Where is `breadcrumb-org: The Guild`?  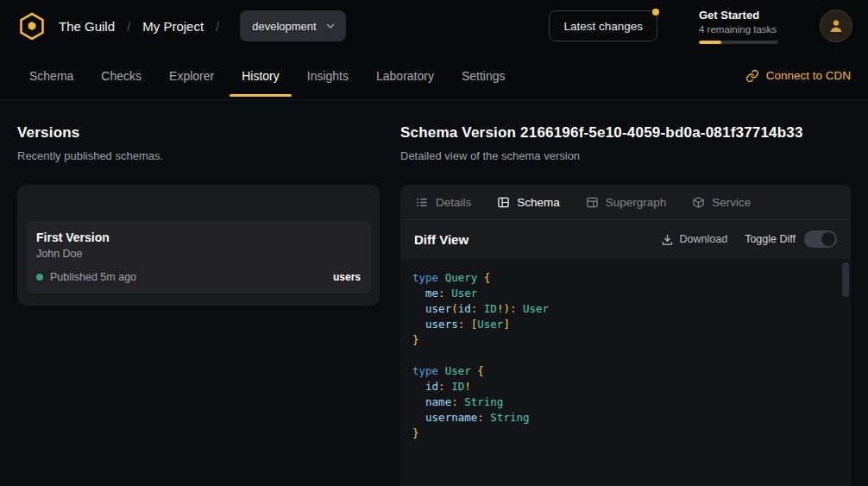 breadcrumb-org: The Guild is located at coordinates (86, 26).